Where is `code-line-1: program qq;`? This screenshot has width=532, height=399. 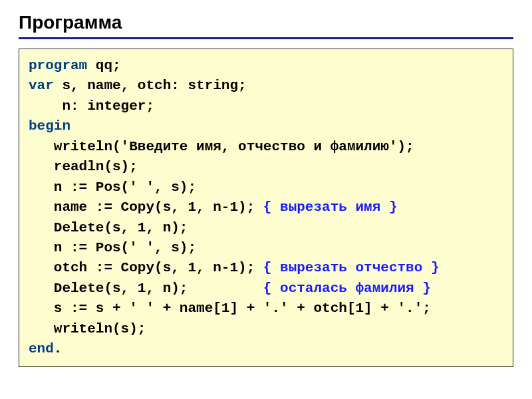
code-line-1: program qq; is located at coordinates (266, 66).